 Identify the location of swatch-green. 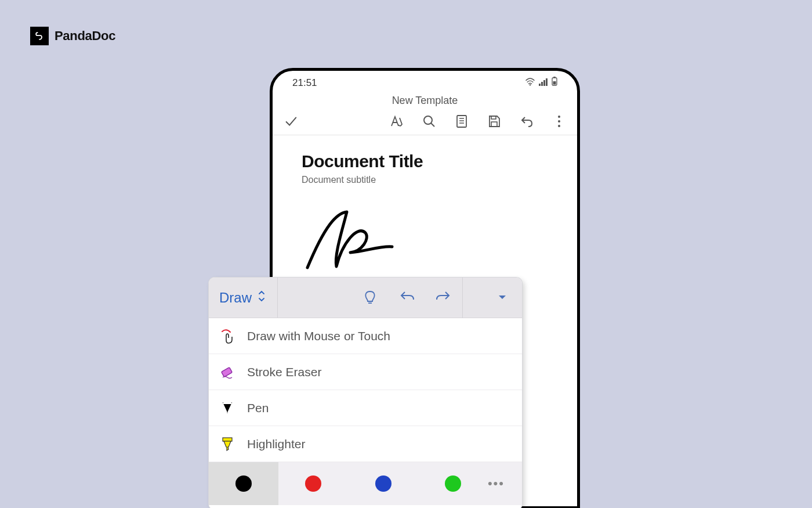
(453, 484).